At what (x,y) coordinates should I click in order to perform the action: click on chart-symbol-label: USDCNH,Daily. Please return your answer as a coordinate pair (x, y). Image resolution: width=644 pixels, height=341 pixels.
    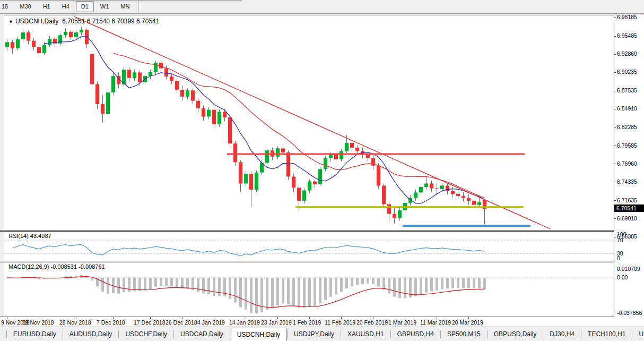
    Looking at the image, I should click on (37, 21).